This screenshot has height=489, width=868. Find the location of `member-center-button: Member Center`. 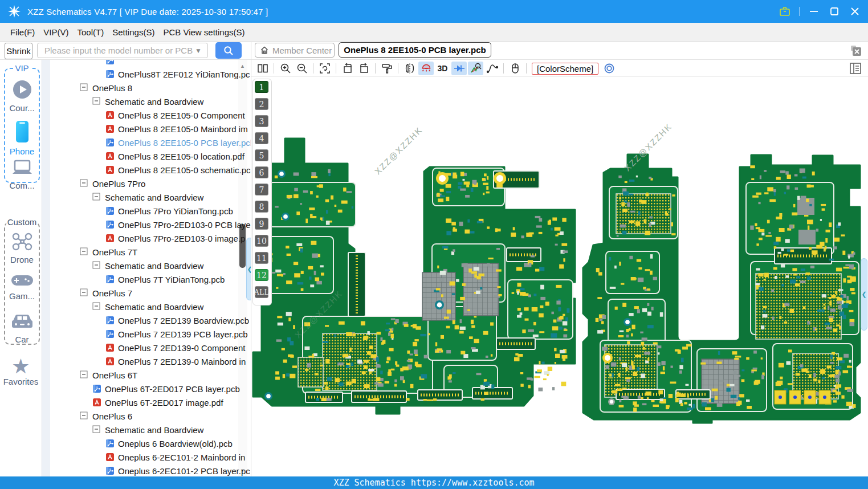

member-center-button: Member Center is located at coordinates (295, 50).